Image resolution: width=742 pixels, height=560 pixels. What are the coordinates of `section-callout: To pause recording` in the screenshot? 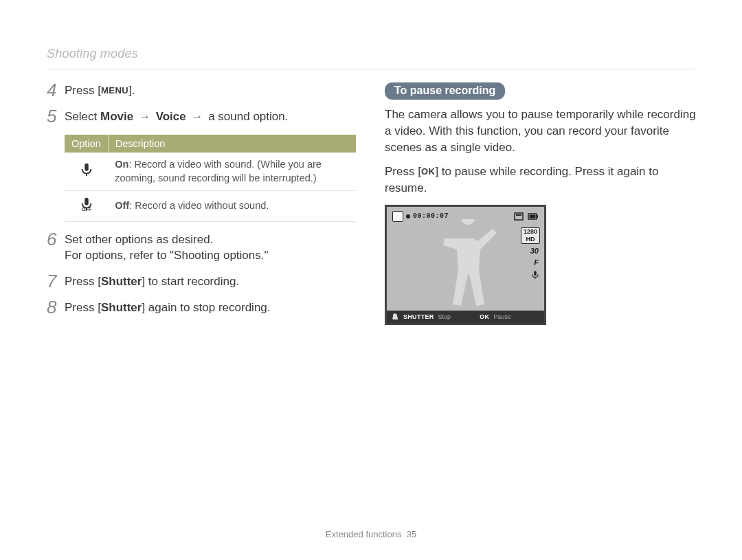 It's located at (445, 91).